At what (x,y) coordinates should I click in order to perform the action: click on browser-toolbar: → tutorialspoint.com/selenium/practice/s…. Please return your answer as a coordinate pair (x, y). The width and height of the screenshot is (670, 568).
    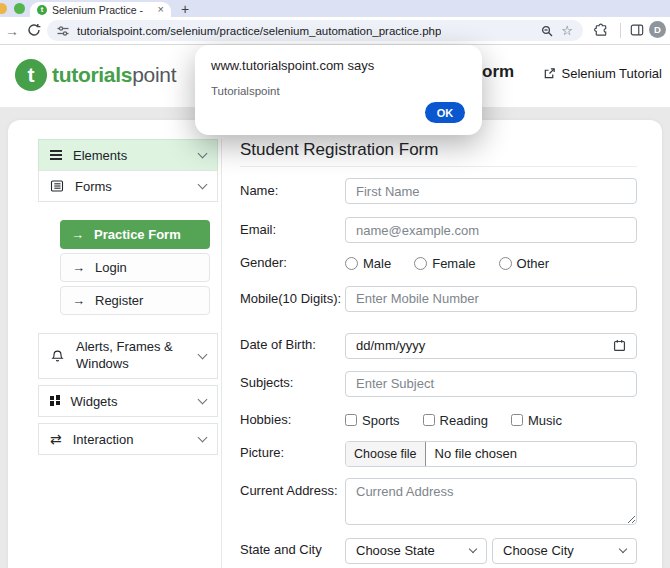
    Looking at the image, I should click on (335, 31).